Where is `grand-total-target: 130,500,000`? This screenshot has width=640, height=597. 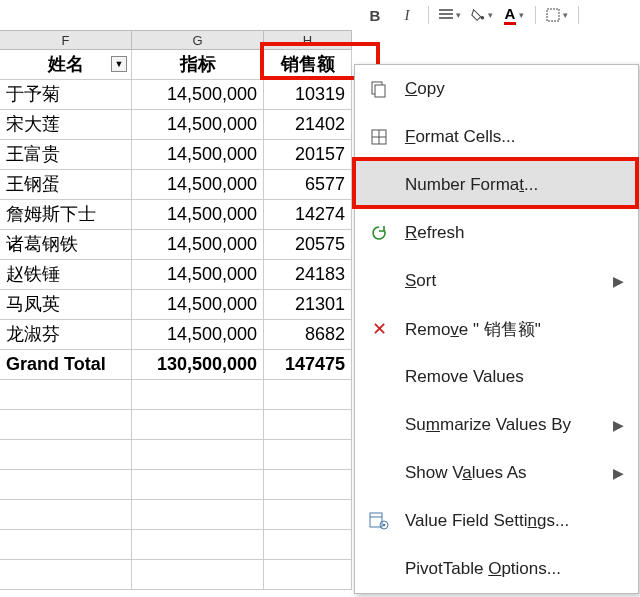
grand-total-target: 130,500,000 is located at coordinates (198, 365).